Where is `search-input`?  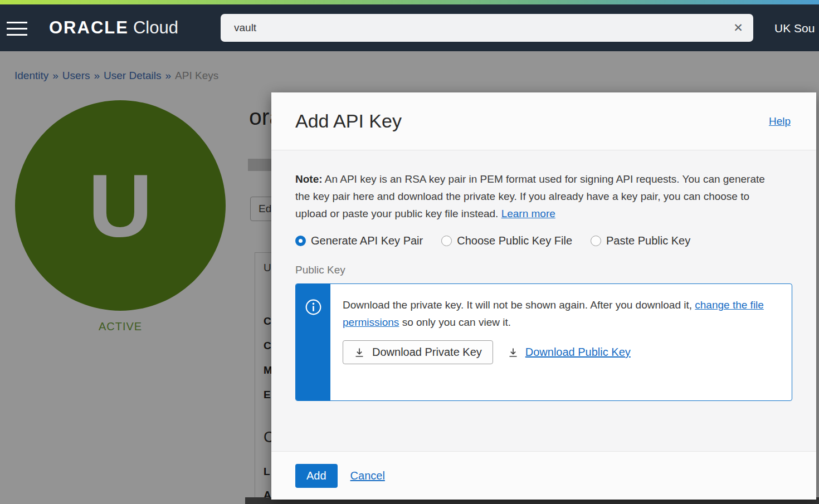 search-input is located at coordinates (472, 28).